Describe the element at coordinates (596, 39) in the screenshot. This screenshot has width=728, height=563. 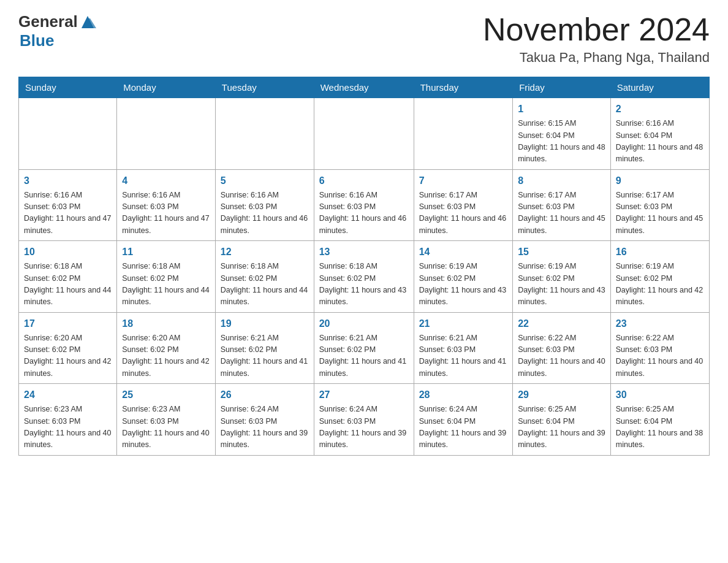
I see `title-section: November 2024 Takua Pa, Phang Nga, Thail…` at that location.